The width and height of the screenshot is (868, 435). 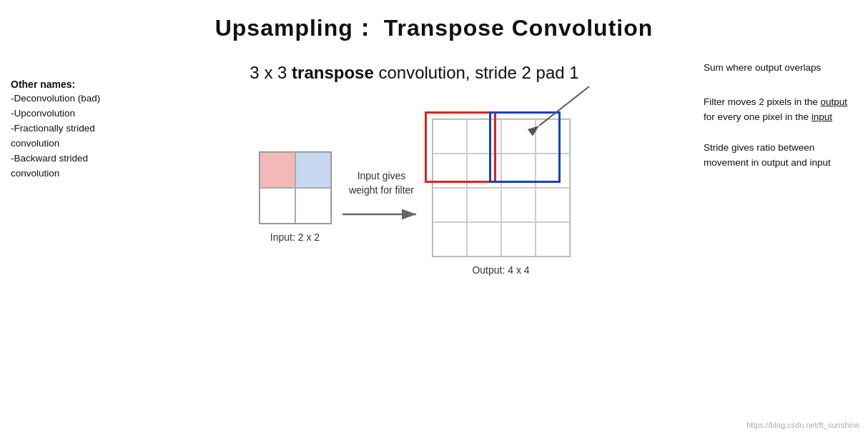 What do you see at coordinates (68, 114) in the screenshot?
I see `name-upconvolution: -Upconvolution` at bounding box center [68, 114].